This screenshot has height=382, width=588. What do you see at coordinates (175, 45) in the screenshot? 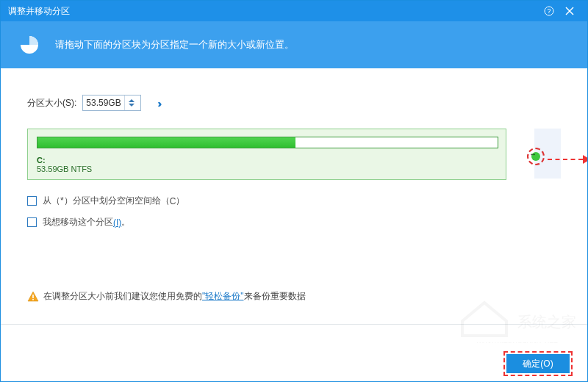
I see `banner-text: 请拖动下面的分区块为分区指定一个新的大小或新位置。` at bounding box center [175, 45].